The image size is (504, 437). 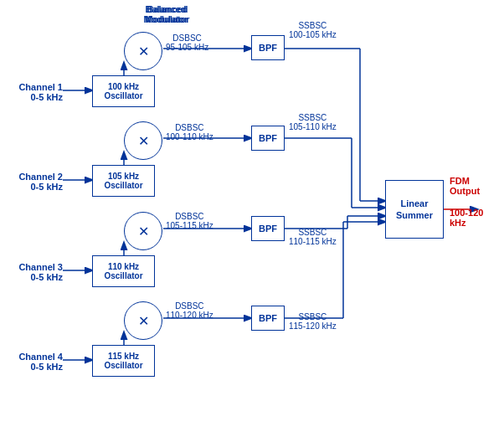 What do you see at coordinates (189, 132) in the screenshot?
I see `dsbsc-ch2: DSBSC100-110 kHz` at bounding box center [189, 132].